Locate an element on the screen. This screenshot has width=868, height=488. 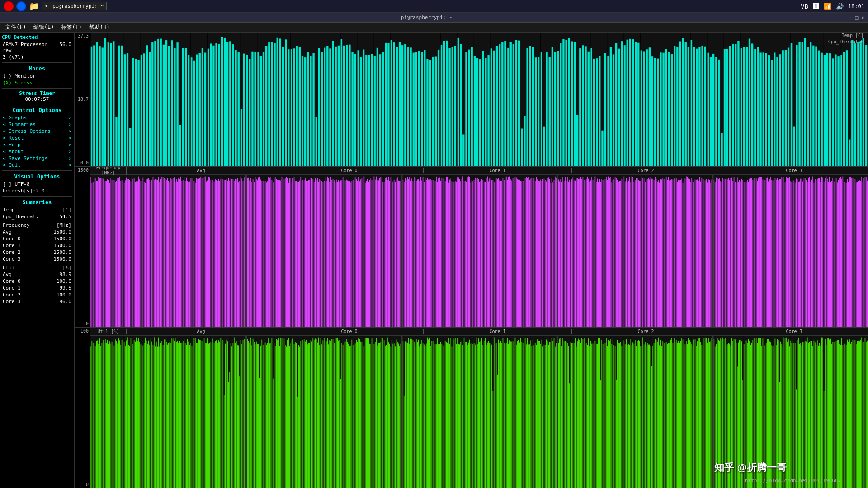
menu-edit: 编辑(E) is located at coordinates (44, 27).